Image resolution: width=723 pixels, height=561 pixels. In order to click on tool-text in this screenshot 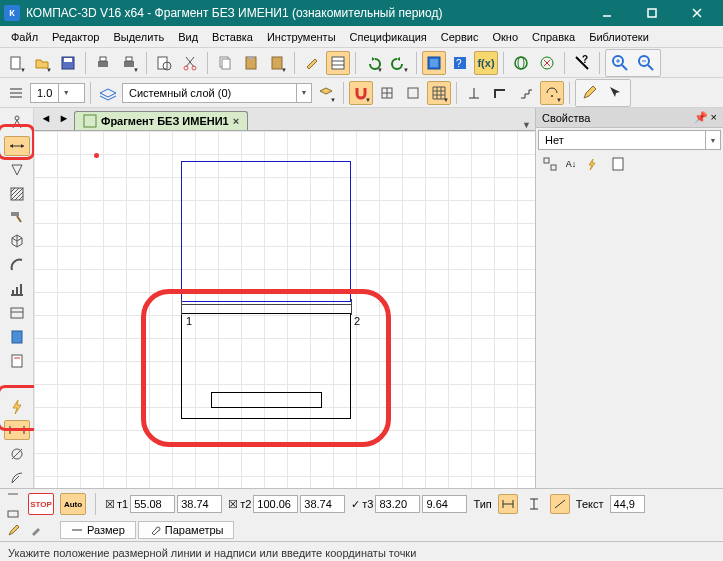, I will do `click(17, 170)`.